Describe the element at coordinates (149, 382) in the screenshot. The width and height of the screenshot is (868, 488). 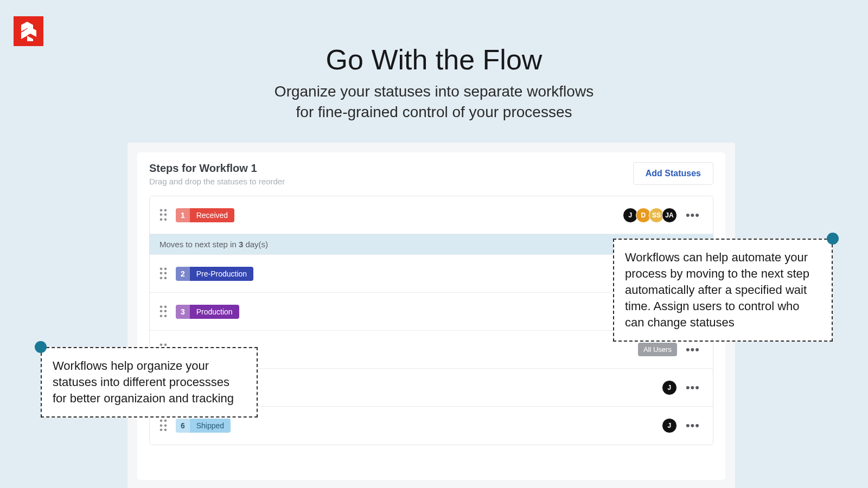
I see `callout-organize: Workflows help organize your statuses in…` at that location.